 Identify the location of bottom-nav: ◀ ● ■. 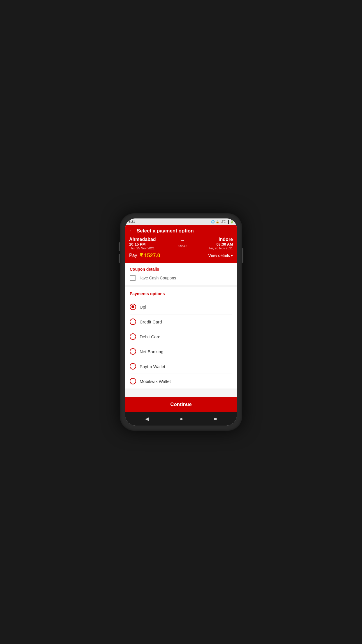
(181, 419).